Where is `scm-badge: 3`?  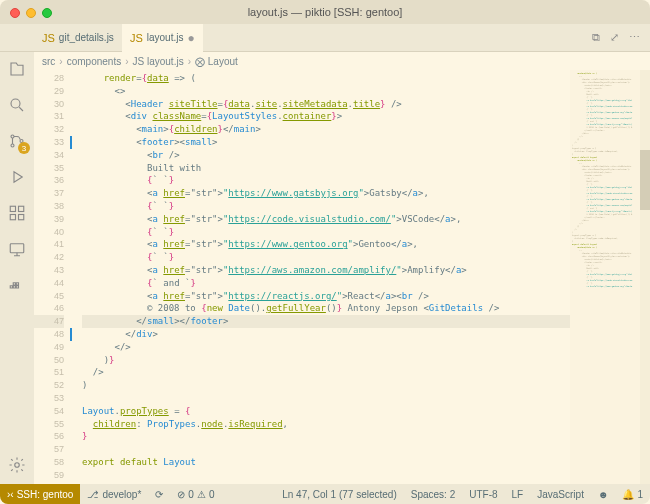
scm-badge: 3 is located at coordinates (24, 148).